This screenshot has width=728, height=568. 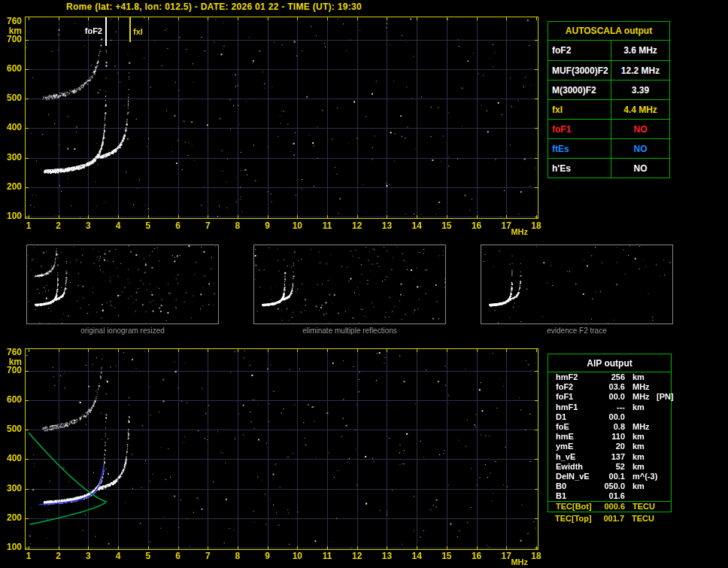 I want to click on autoscala-row-value: 12.2 MHz, so click(x=641, y=71).